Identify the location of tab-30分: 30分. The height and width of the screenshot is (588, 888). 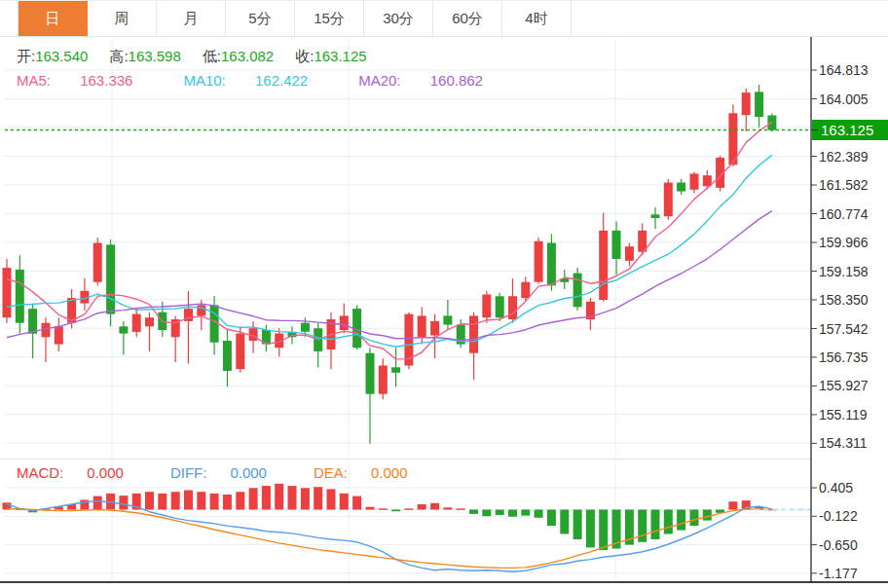
(399, 18).